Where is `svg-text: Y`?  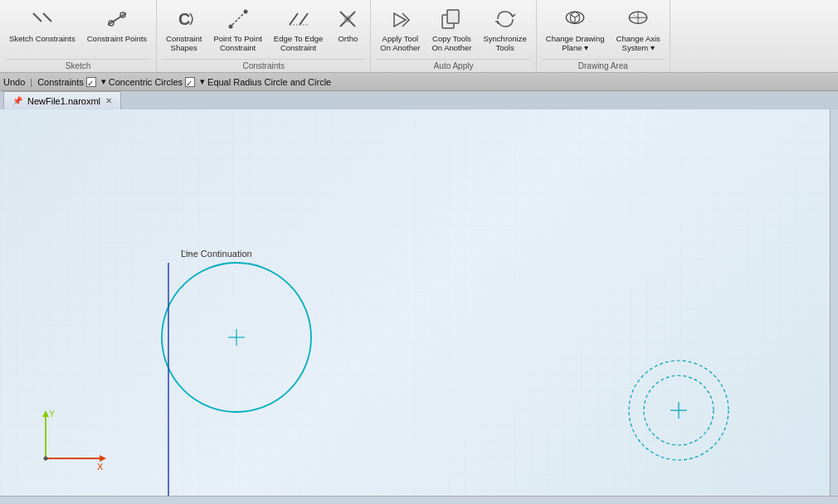 svg-text: Y is located at coordinates (52, 414).